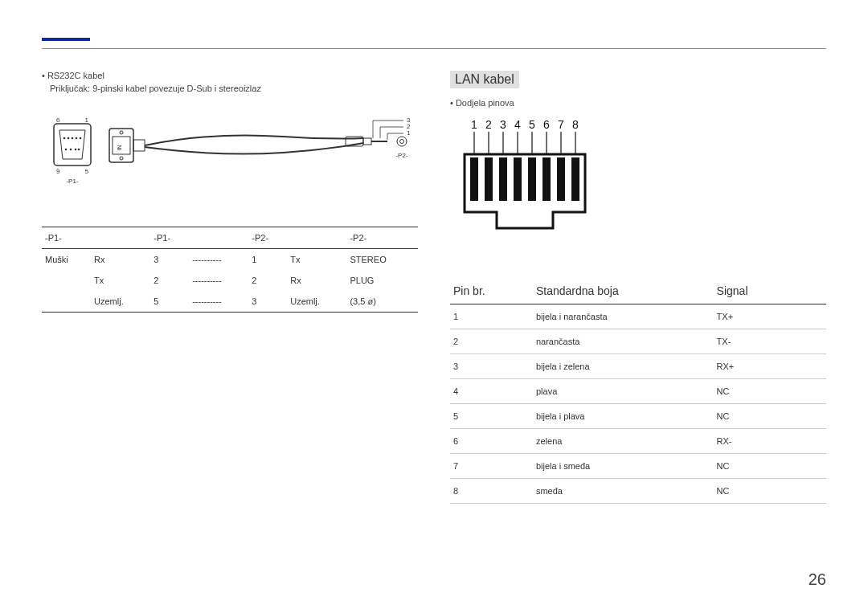  Describe the element at coordinates (526, 182) in the screenshot. I see `rj45-svg: 1 2 3 4 5 6 7 8` at that location.